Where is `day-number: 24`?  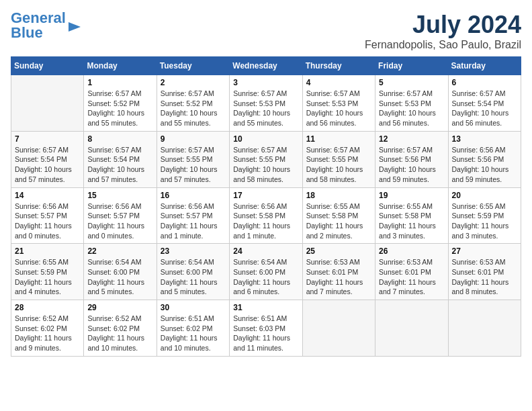
day-number: 24 is located at coordinates (266, 251).